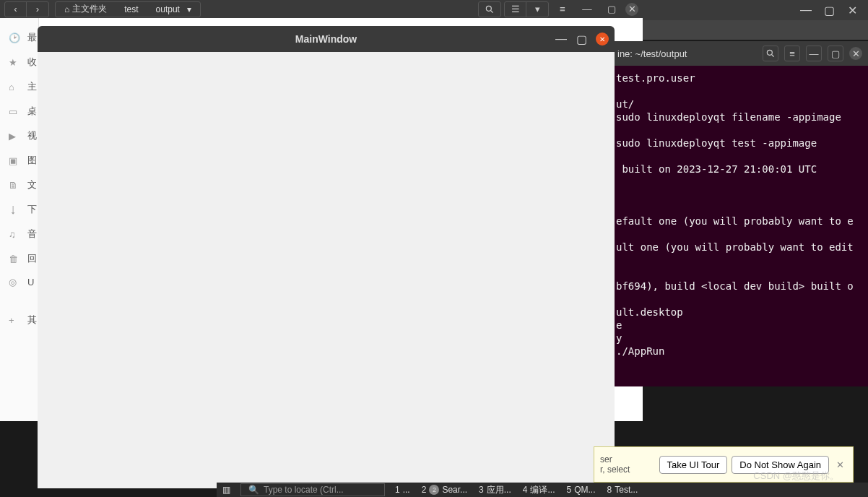 This screenshot has height=497, width=868. Describe the element at coordinates (516, 9) in the screenshot. I see `list-view-button: ☰` at that location.